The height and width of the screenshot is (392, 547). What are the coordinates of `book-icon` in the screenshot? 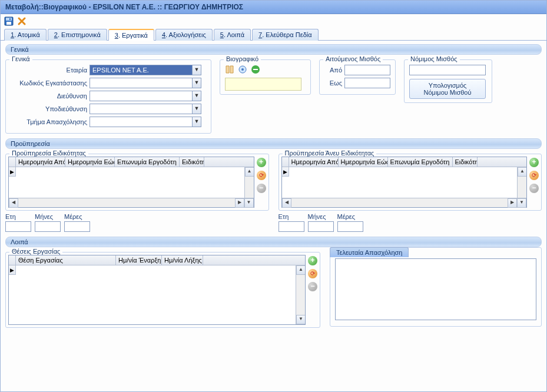 It's located at (230, 69).